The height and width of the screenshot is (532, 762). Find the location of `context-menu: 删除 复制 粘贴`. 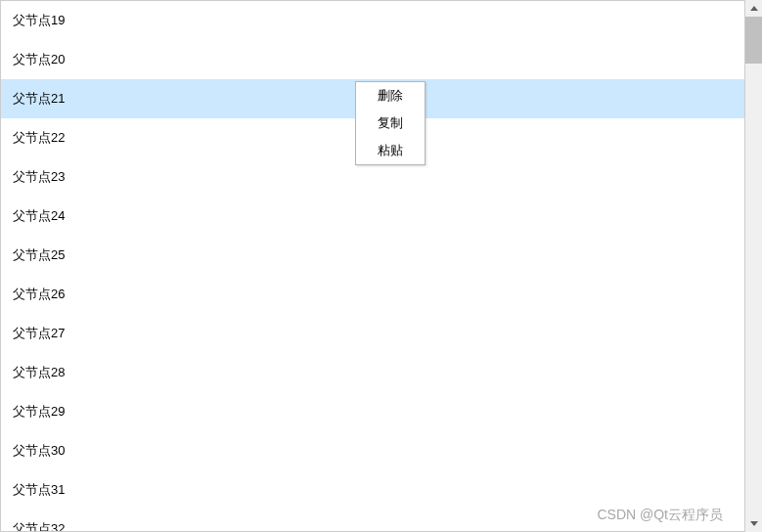

context-menu: 删除 复制 粘贴 is located at coordinates (390, 123).